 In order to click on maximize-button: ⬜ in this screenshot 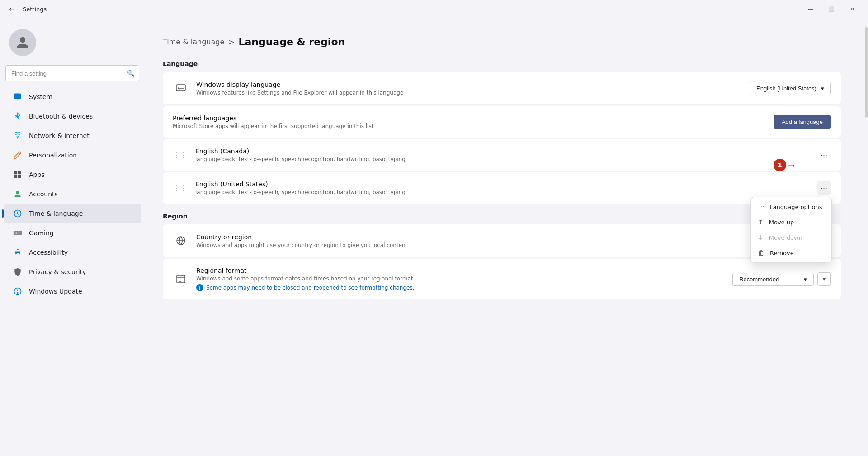, I will do `click(831, 9)`.